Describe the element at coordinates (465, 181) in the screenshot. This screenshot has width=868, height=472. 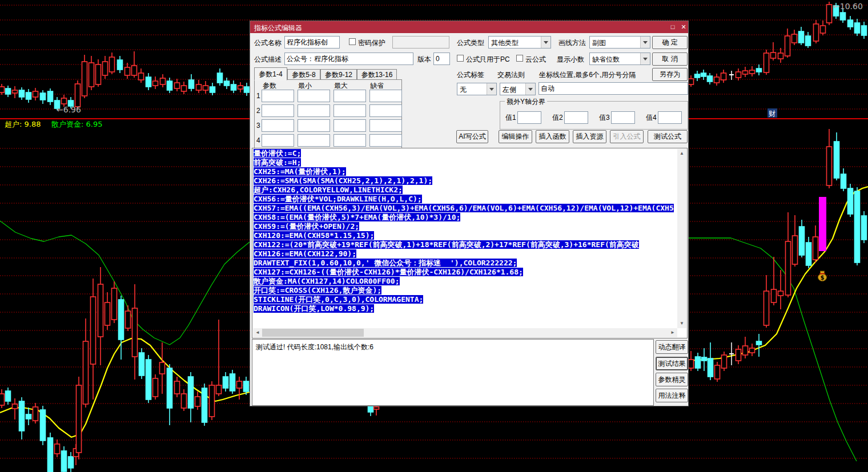
I see `code-line: CXH26:=SMA(SMA(SMA(CXH25,2,1),2,1),2,1);` at that location.